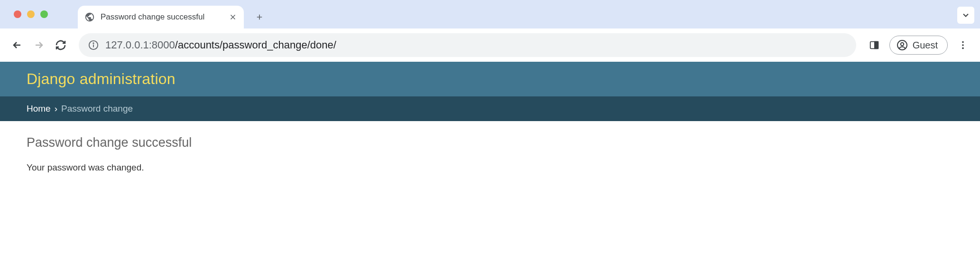  What do you see at coordinates (39, 45) in the screenshot?
I see `forward-button` at bounding box center [39, 45].